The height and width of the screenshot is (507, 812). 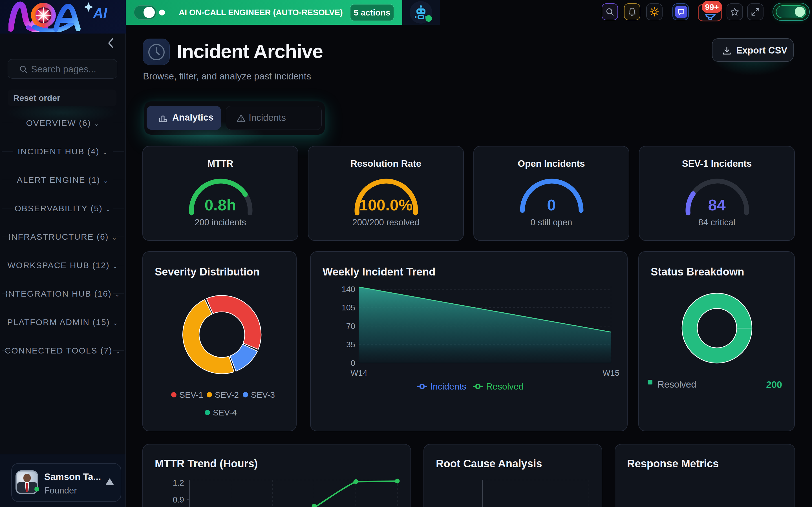 What do you see at coordinates (351, 326) in the screenshot?
I see `svg-text: 70` at bounding box center [351, 326].